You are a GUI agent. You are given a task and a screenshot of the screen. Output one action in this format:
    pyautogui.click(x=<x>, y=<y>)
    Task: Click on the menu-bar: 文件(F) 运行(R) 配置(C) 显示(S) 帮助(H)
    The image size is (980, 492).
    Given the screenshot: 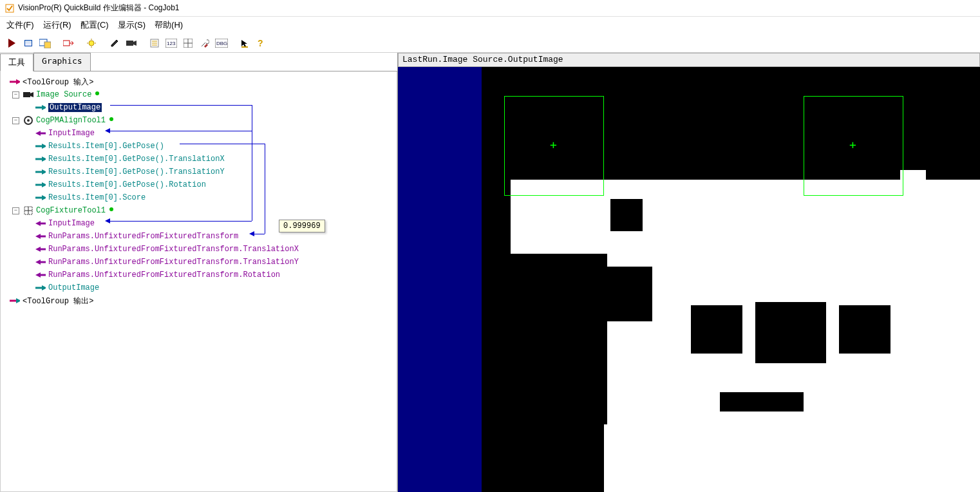 What is the action you would take?
    pyautogui.click(x=490, y=25)
    